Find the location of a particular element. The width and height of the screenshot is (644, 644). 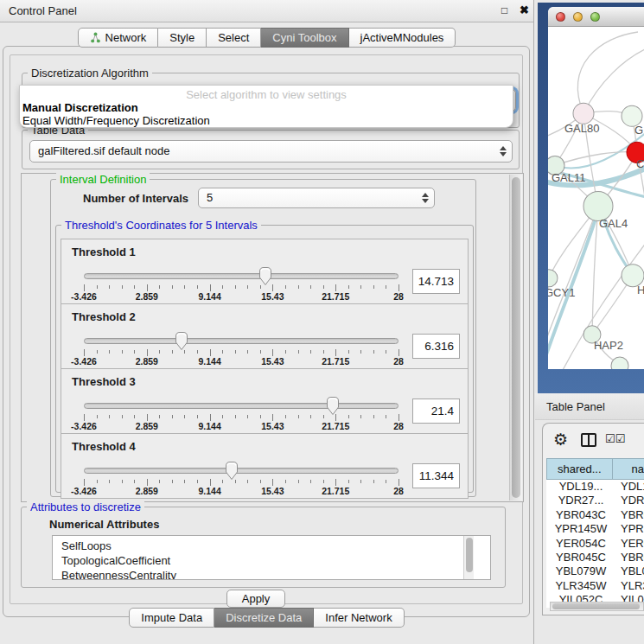

table-row: YBR043CYBR0 is located at coordinates (595, 515).